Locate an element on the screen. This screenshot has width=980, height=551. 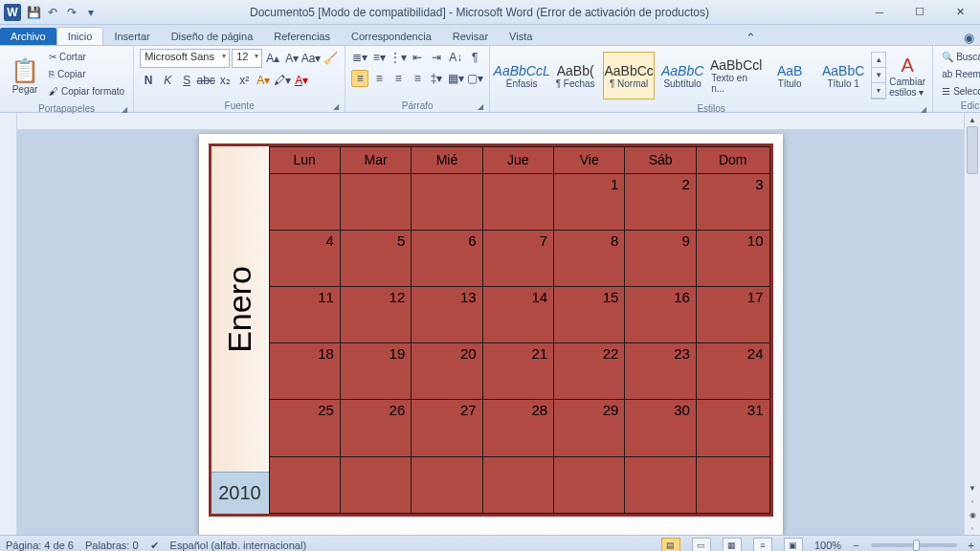
zoom-out-icon: − is located at coordinates (856, 545).